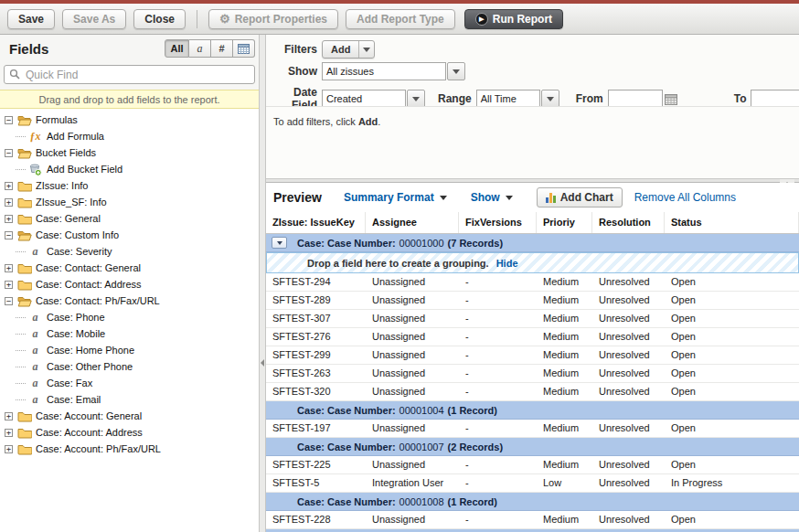 This screenshot has width=799, height=532. Describe the element at coordinates (532, 223) in the screenshot. I see `preview-table-header: ZIssue: IssueKeyAssigneeFixVersionsPrior…` at that location.